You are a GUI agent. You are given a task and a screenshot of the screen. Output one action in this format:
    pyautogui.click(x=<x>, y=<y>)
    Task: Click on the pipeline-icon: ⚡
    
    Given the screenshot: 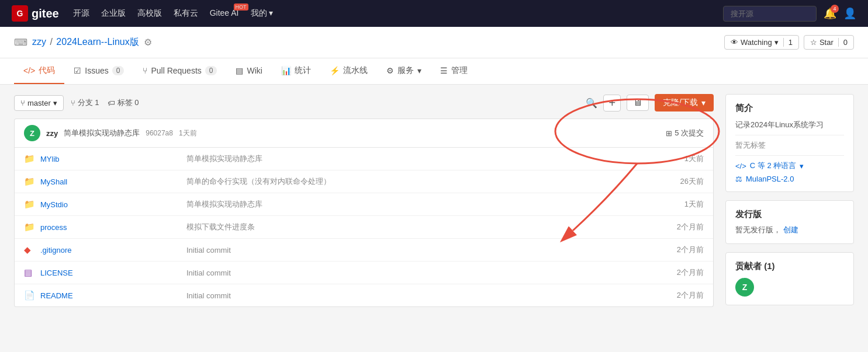 What is the action you would take?
    pyautogui.click(x=334, y=71)
    